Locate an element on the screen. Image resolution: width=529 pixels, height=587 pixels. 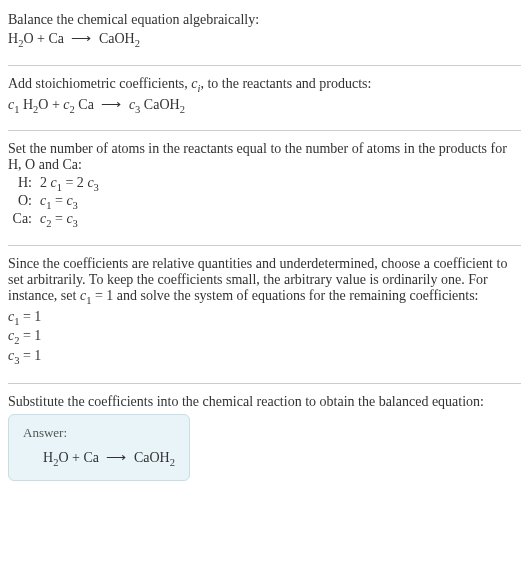
atom-label: H: is located at coordinates (20, 184).